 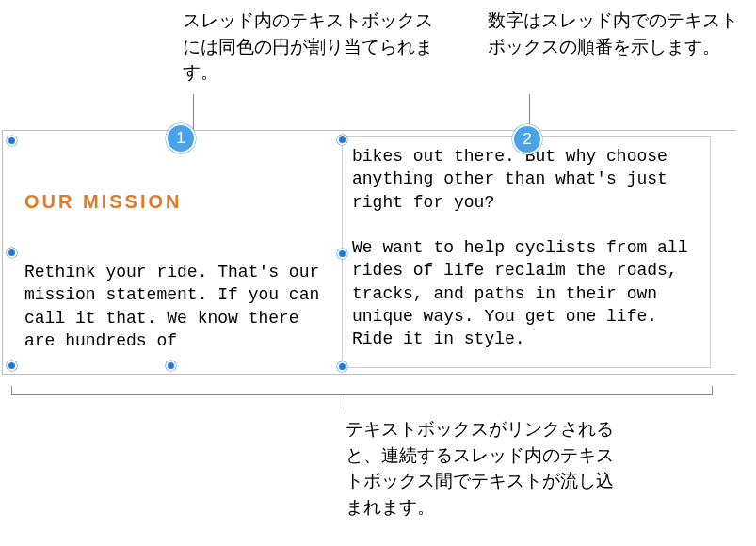 I want to click on callout-text-flow: テキストボックスがリンクされると、連続するスレッド内のテキストボックス間でテキス…, so click(x=487, y=468).